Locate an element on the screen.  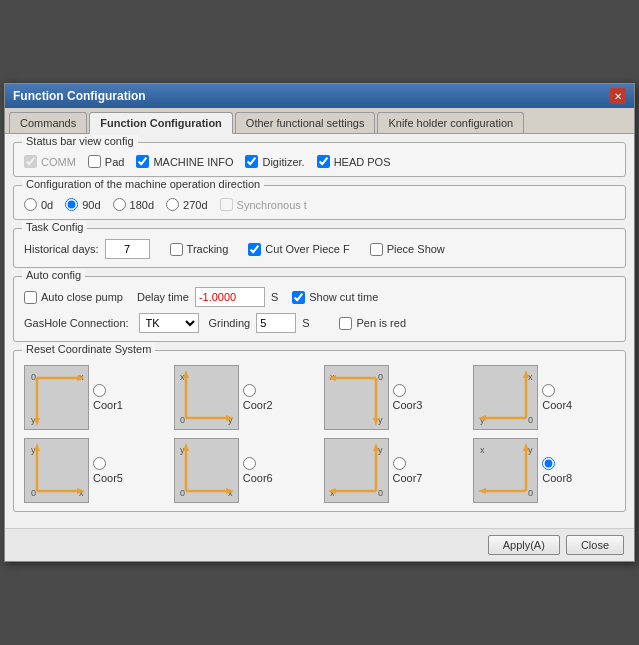
sync-checkbox-item: Synchronous t is located at coordinates (264, 204).